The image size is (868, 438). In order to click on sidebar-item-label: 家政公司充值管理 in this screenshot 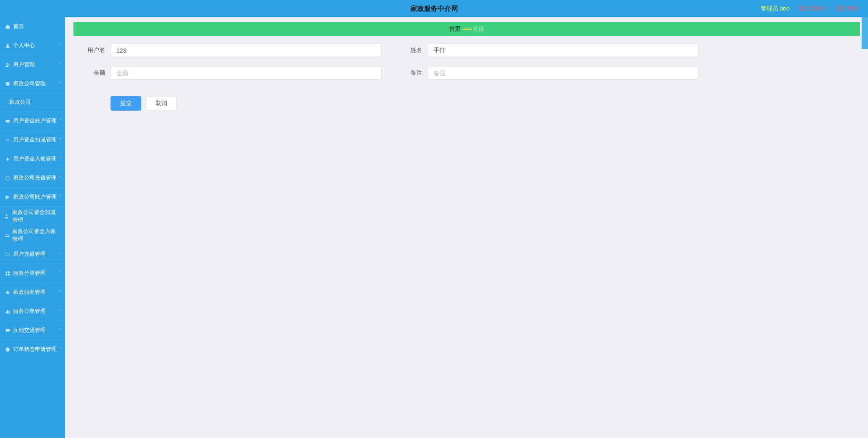, I will do `click(35, 178)`.